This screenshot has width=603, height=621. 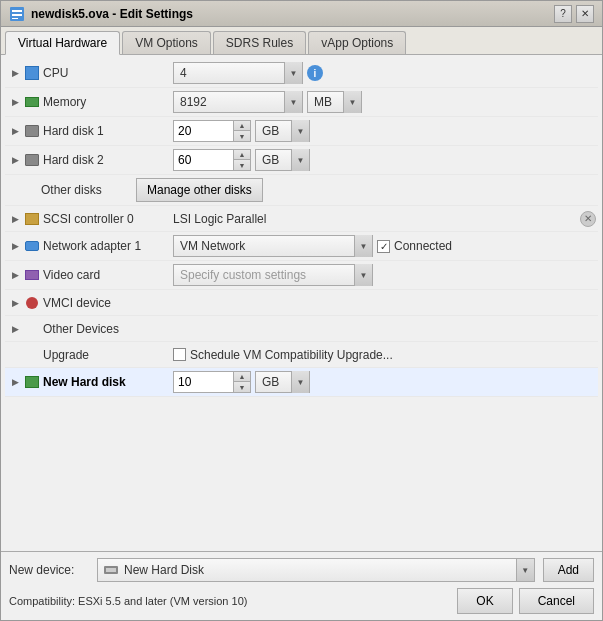 I want to click on scsi-remove-button: ✕, so click(x=588, y=219).